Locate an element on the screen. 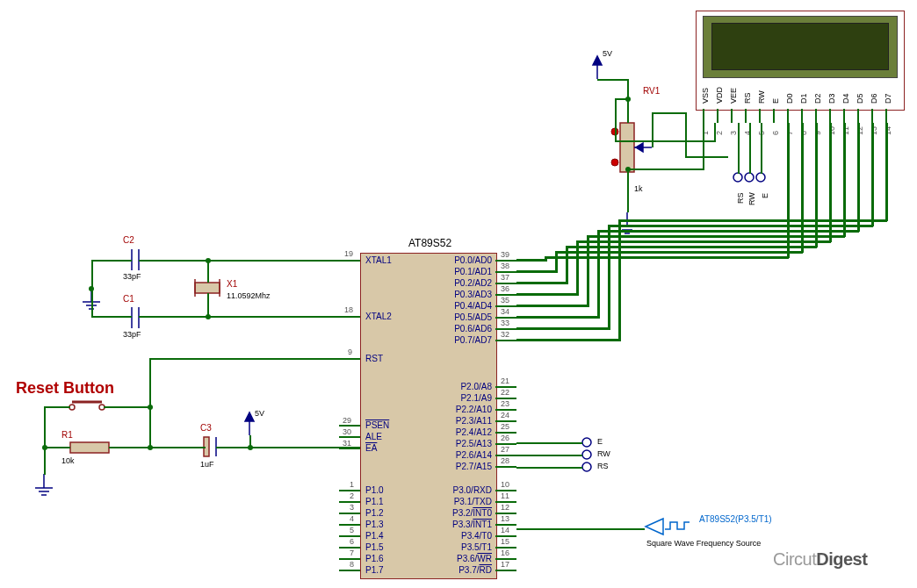 This screenshot has height=588, width=917. pin-num: 37 is located at coordinates (505, 277).